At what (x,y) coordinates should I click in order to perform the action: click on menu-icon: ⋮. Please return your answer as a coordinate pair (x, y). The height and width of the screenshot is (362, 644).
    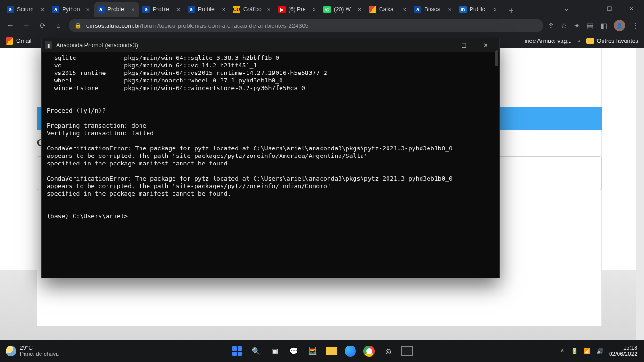
    Looking at the image, I should click on (636, 25).